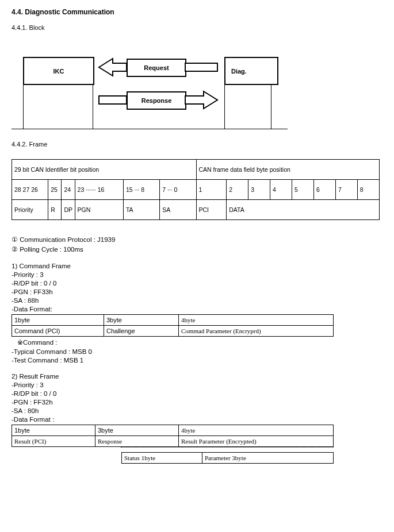  What do you see at coordinates (178, 190) in the screenshot?
I see `cell: 7 ··· 0` at bounding box center [178, 190].